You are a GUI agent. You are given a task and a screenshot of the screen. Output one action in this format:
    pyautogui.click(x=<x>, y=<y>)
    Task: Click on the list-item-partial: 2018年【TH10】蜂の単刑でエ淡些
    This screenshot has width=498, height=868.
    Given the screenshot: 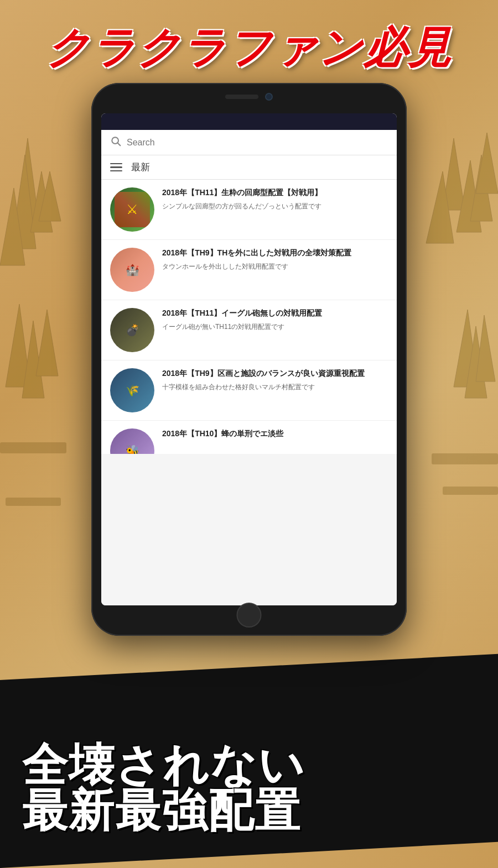 What is the action you would take?
    pyautogui.click(x=249, y=437)
    